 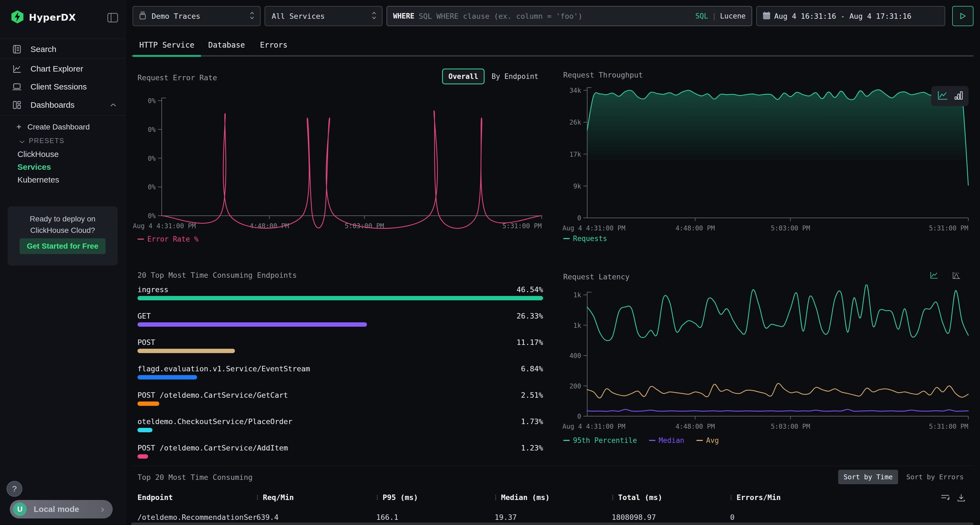 What do you see at coordinates (62, 105) in the screenshot?
I see `sidebar-item-dashboards: Dashboards` at bounding box center [62, 105].